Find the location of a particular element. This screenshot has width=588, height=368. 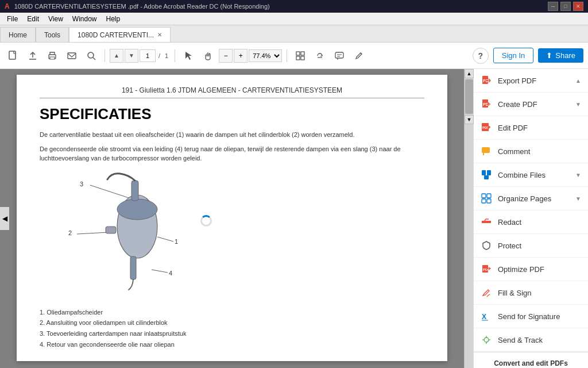

zoom-out-button: − is located at coordinates (226, 56).